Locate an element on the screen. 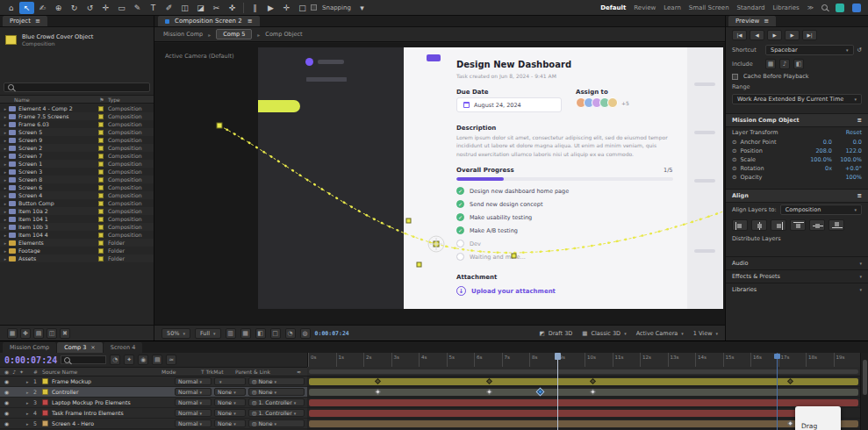 The height and width of the screenshot is (430, 868). transport-button: ▶ is located at coordinates (792, 35).